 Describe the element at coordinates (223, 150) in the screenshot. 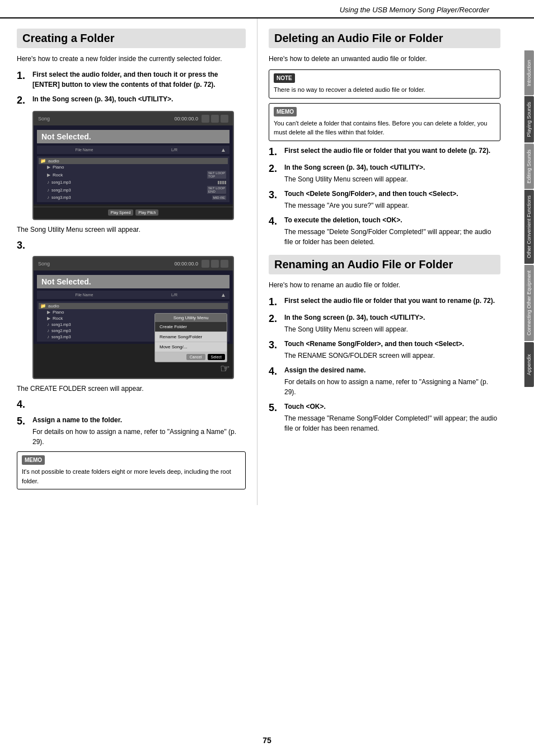

I see `scroll-up-1: ▲` at that location.